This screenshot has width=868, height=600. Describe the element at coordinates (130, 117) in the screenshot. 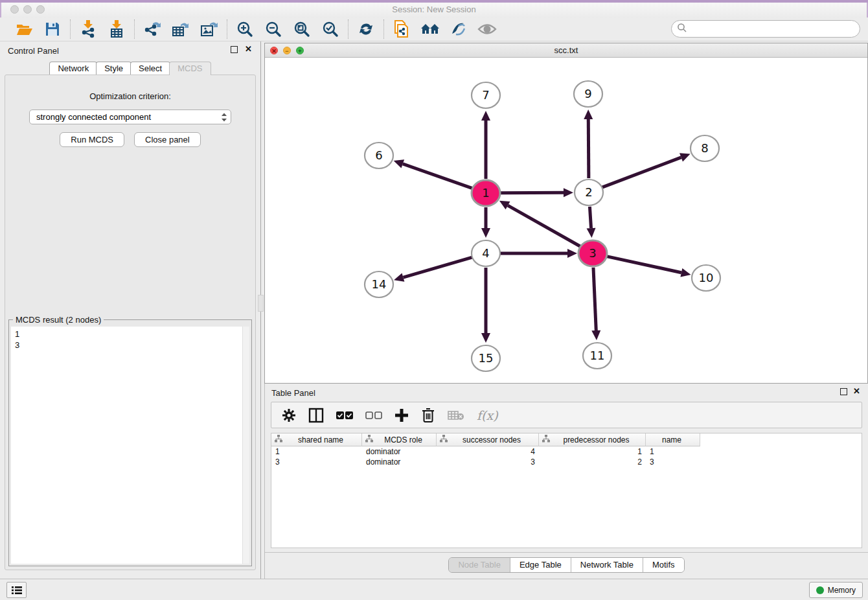

I see `criterion-select: strongly connected component` at that location.